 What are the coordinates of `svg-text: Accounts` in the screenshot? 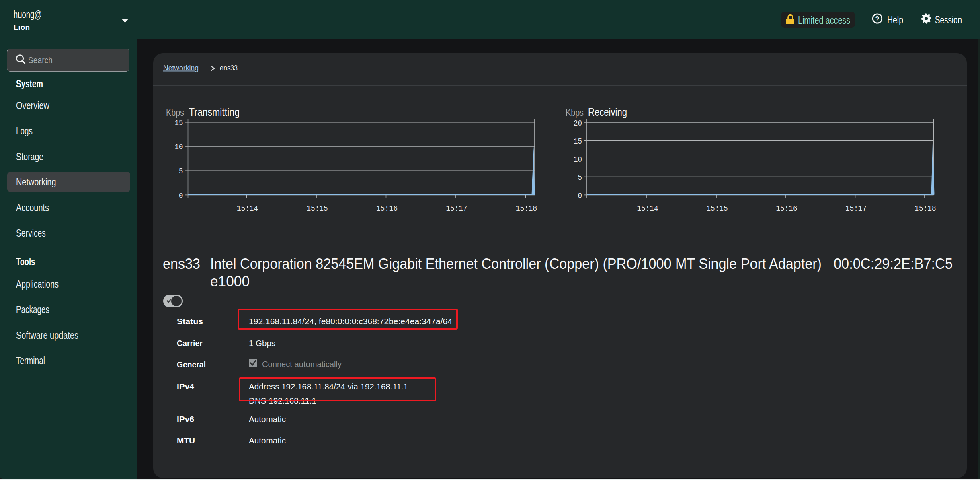 It's located at (33, 208).